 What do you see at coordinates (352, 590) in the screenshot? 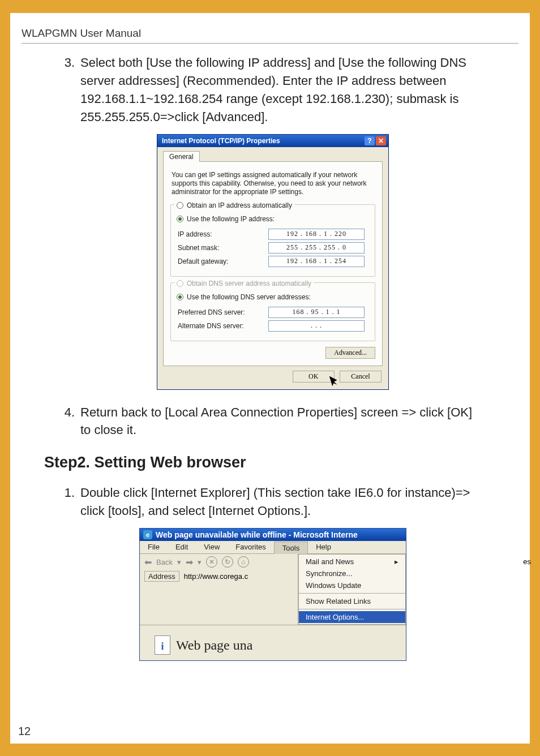
I see `tools-dropdown: Mail and News ▸ es Synchronize... Window…` at bounding box center [352, 590].